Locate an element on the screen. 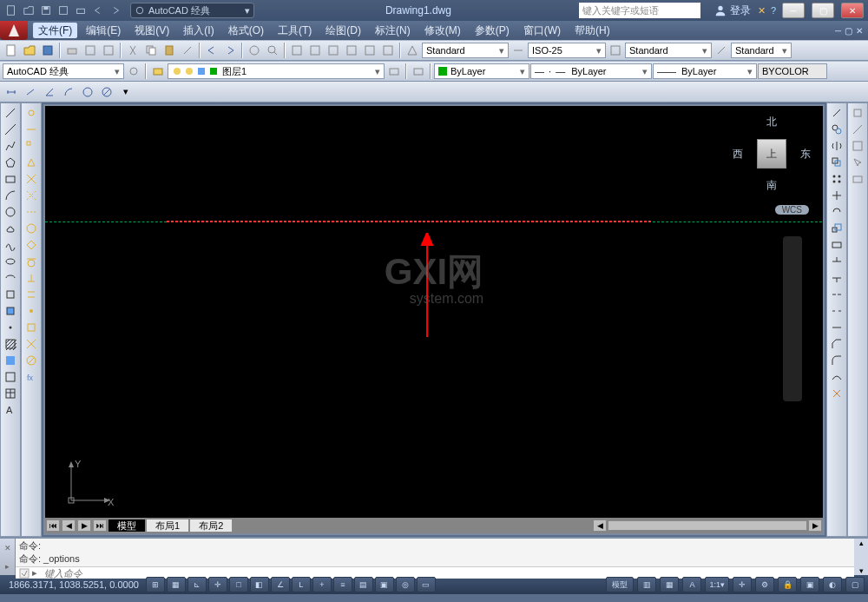  menu-modify: 修改(M) is located at coordinates (443, 30).